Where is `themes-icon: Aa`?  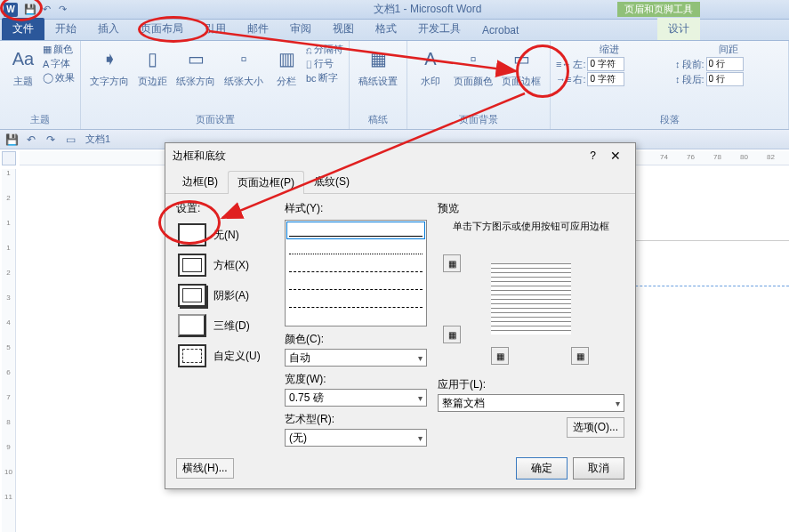 themes-icon: Aa is located at coordinates (23, 59).